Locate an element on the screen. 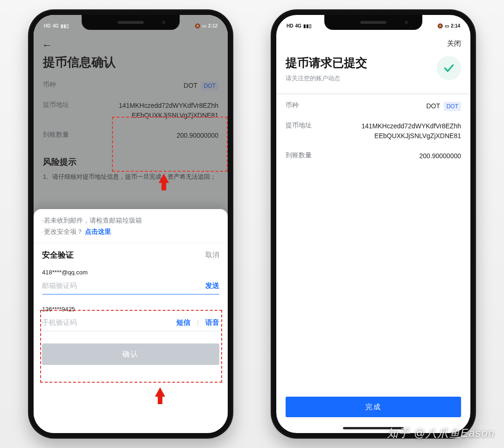  success-check-icon is located at coordinates (449, 68).